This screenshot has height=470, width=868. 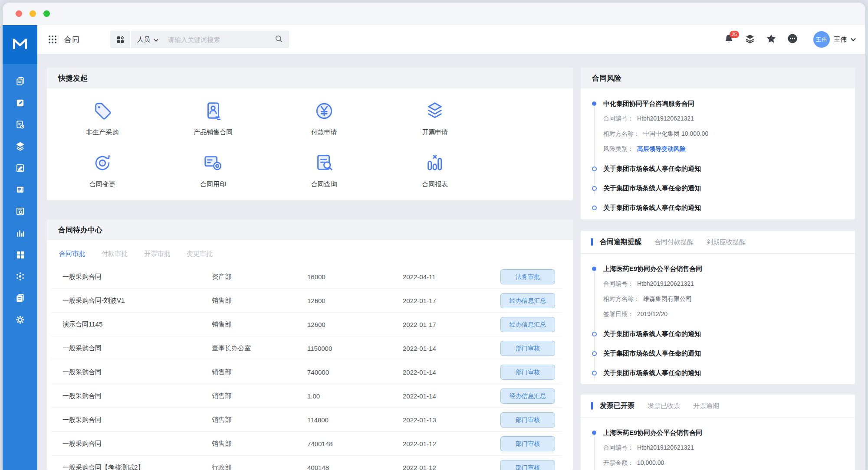 I want to click on table-row: 一般采购合同 资产部 16000 2022-04-11 法务审批, so click(x=306, y=277).